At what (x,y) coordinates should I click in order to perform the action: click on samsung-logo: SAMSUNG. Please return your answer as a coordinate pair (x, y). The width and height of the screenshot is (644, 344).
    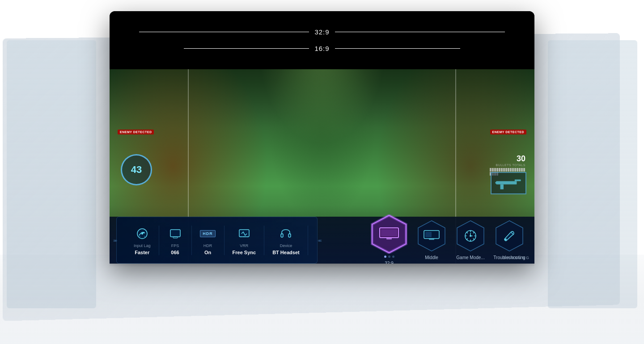
    Looking at the image, I should click on (517, 258).